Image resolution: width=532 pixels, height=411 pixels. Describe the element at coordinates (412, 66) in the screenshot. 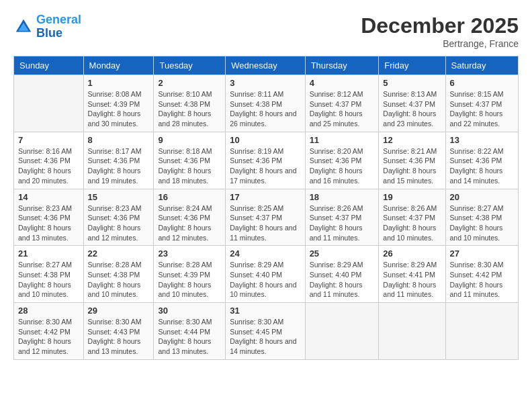

I see `header-cell-friday: Friday` at that location.